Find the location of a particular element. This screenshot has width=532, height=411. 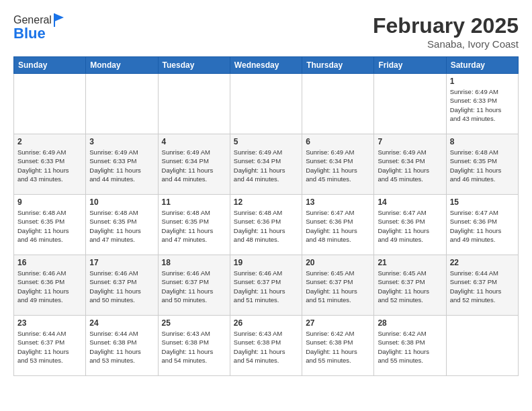

day-number: 21 is located at coordinates (410, 263).